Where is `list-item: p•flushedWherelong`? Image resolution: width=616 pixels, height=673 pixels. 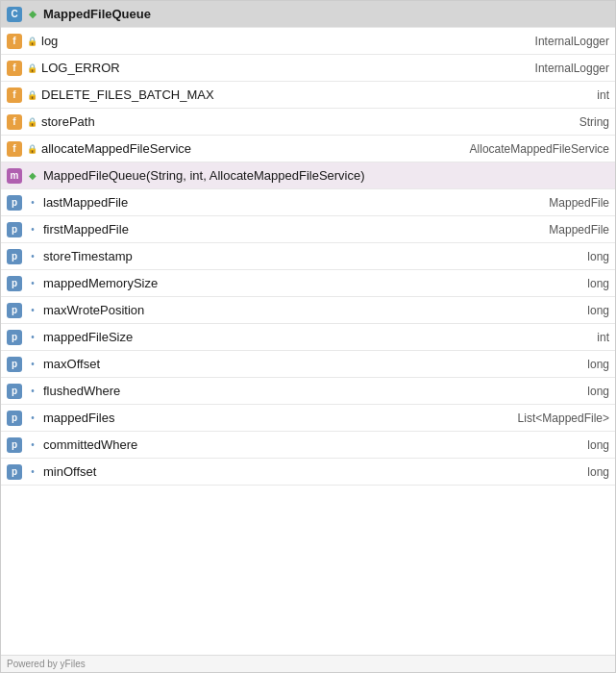
list-item: p•flushedWherelong is located at coordinates (308, 391).